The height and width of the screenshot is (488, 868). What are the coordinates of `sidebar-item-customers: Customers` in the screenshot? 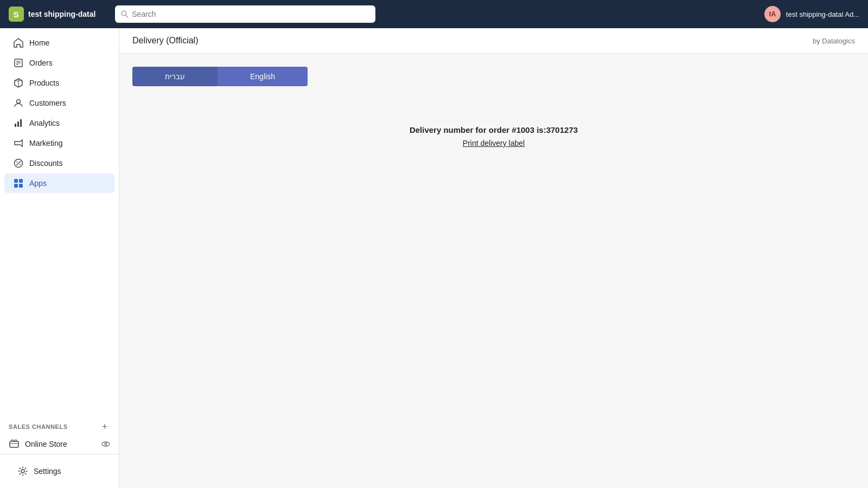 It's located at (60, 103).